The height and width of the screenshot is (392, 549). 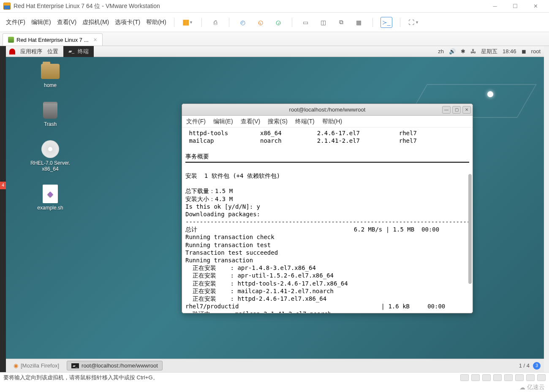 I want to click on tmenu-terminal: 终端(T), so click(x=305, y=122).